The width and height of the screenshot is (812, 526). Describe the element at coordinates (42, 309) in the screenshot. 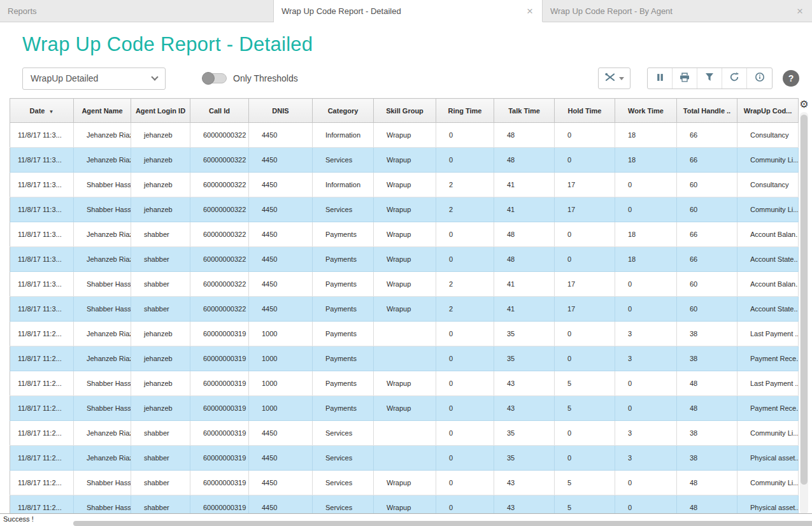

I see `cell-date: 11/8/17 11:3...` at that location.